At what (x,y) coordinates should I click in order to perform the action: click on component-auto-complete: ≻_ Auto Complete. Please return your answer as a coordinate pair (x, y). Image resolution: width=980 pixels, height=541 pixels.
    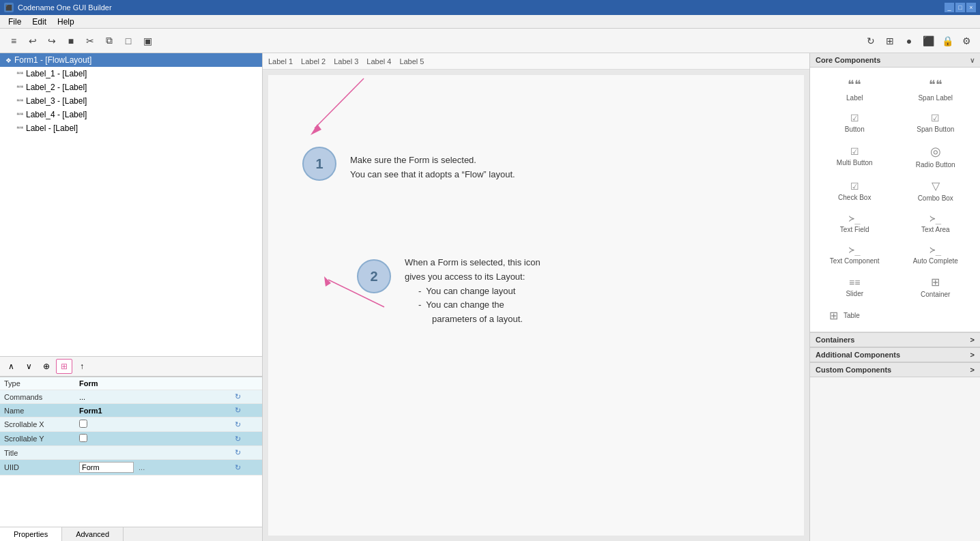
    Looking at the image, I should click on (936, 254).